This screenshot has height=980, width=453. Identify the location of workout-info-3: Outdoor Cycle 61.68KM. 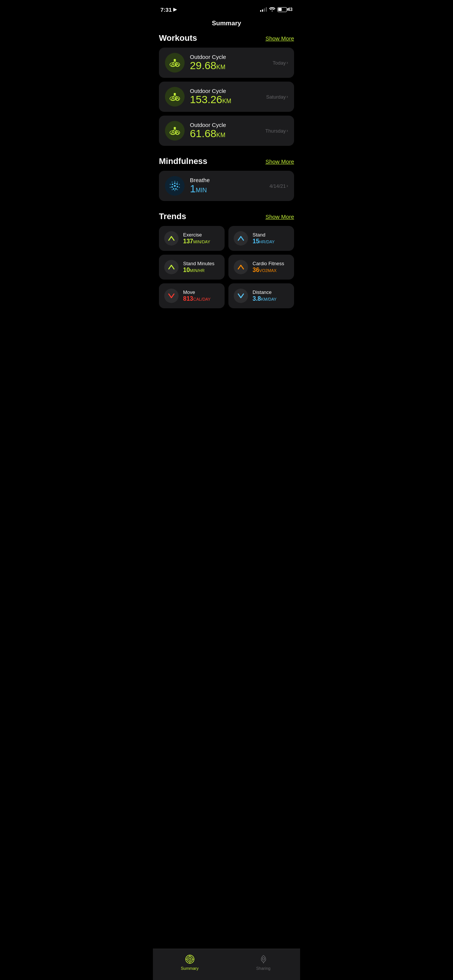
(225, 131).